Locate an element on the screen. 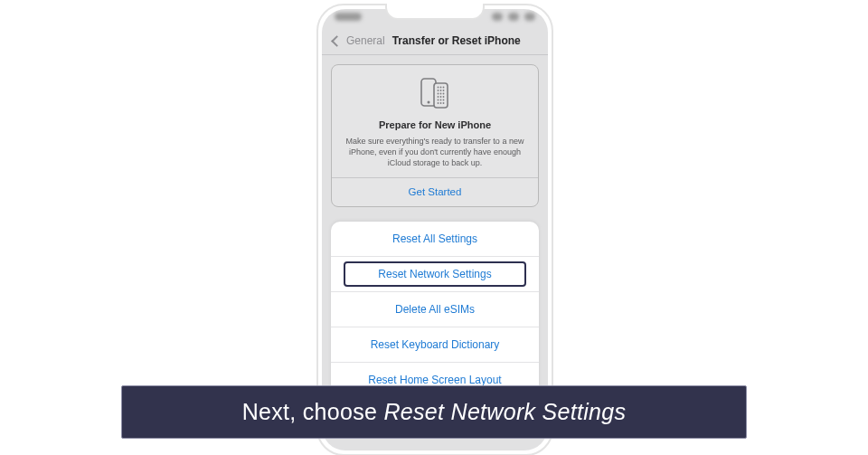 The height and width of the screenshot is (455, 868). transfer-devices-icon is located at coordinates (435, 93).